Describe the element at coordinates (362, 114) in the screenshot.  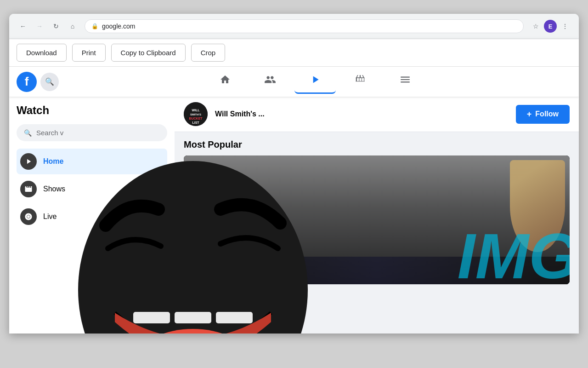
I see `channel-name: Will Smith's ...` at that location.